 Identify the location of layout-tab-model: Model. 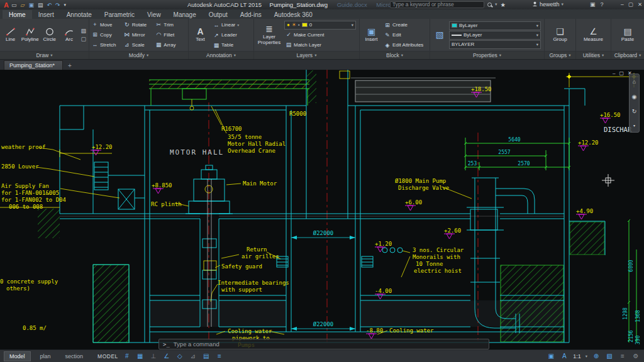
(18, 356).